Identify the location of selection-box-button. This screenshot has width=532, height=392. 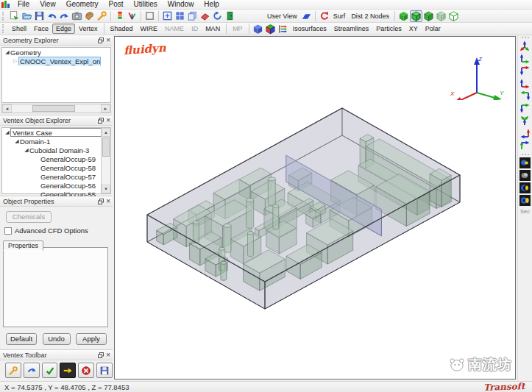
(150, 16).